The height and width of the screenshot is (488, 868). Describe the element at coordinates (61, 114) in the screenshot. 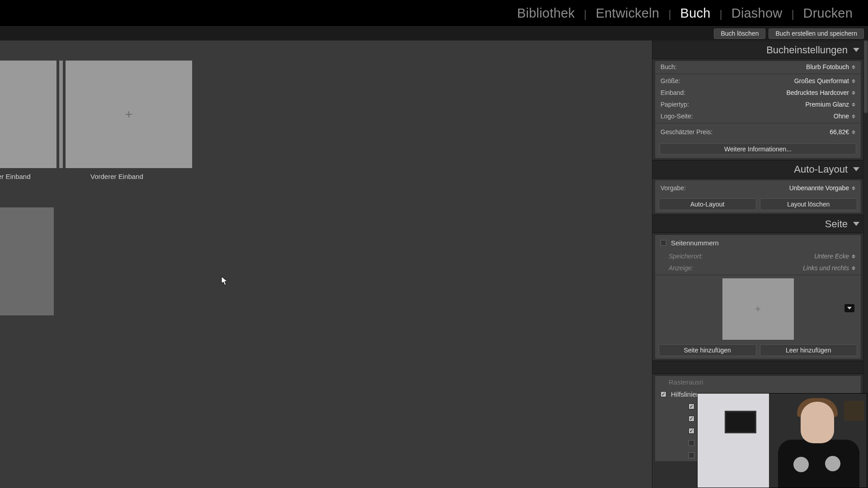

I see `spine` at that location.